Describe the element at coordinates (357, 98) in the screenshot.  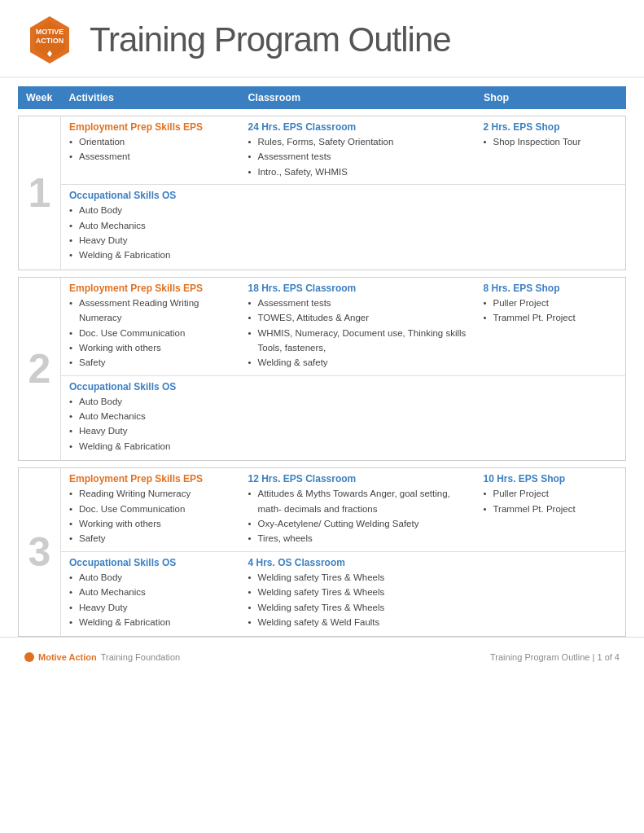
I see `col-classroom-header: Classroom` at that location.